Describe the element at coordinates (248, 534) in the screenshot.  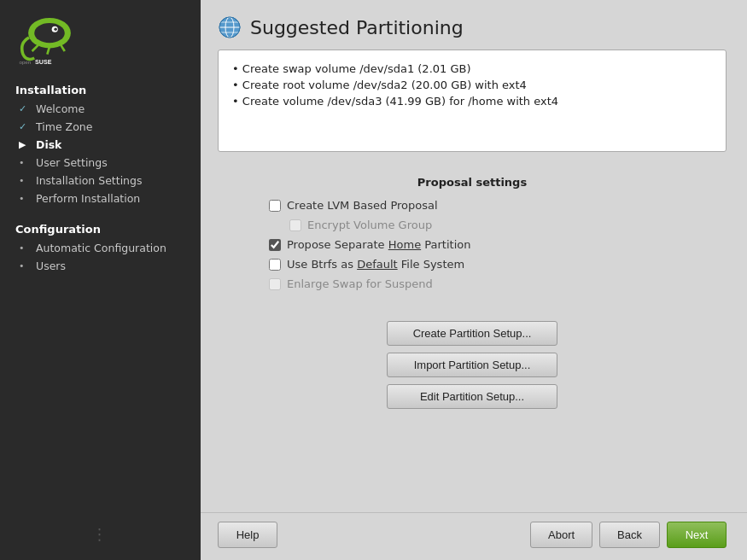
I see `help-button: Help` at that location.